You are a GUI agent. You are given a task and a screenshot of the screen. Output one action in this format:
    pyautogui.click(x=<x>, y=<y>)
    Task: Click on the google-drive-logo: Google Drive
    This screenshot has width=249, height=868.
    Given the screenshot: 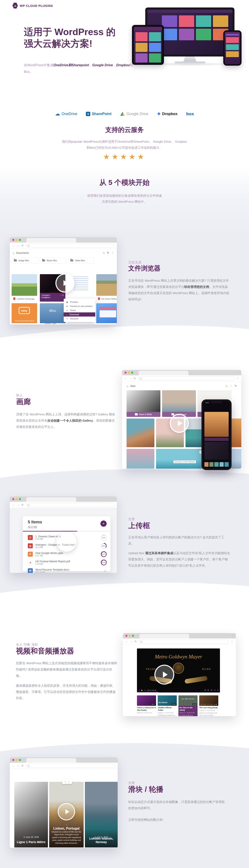 What is the action you would take?
    pyautogui.click(x=134, y=114)
    